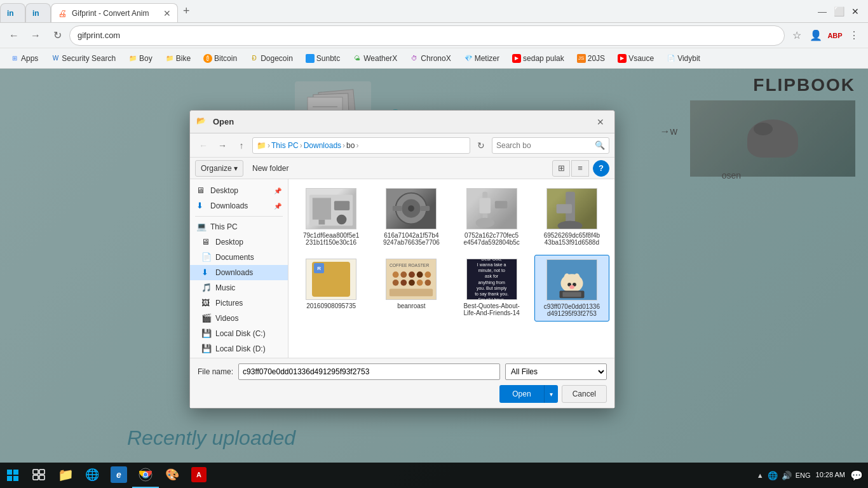 The height and width of the screenshot is (488, 868). What do you see at coordinates (239, 191) in the screenshot?
I see `sidebar-item-desktop-pinned: 🖥 Desktop 📌` at bounding box center [239, 191].